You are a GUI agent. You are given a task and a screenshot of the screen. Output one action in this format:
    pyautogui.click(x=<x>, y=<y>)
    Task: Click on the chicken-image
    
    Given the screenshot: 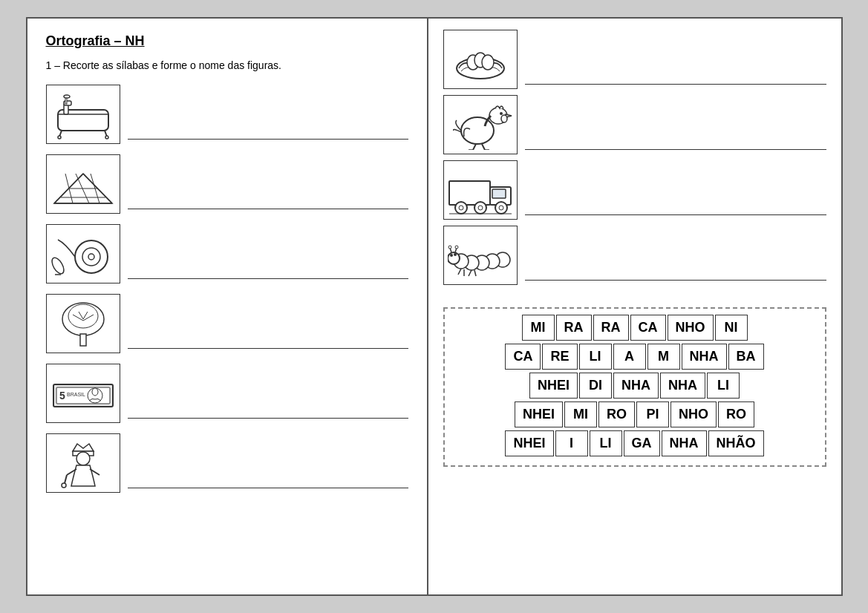 What is the action you would take?
    pyautogui.click(x=480, y=125)
    